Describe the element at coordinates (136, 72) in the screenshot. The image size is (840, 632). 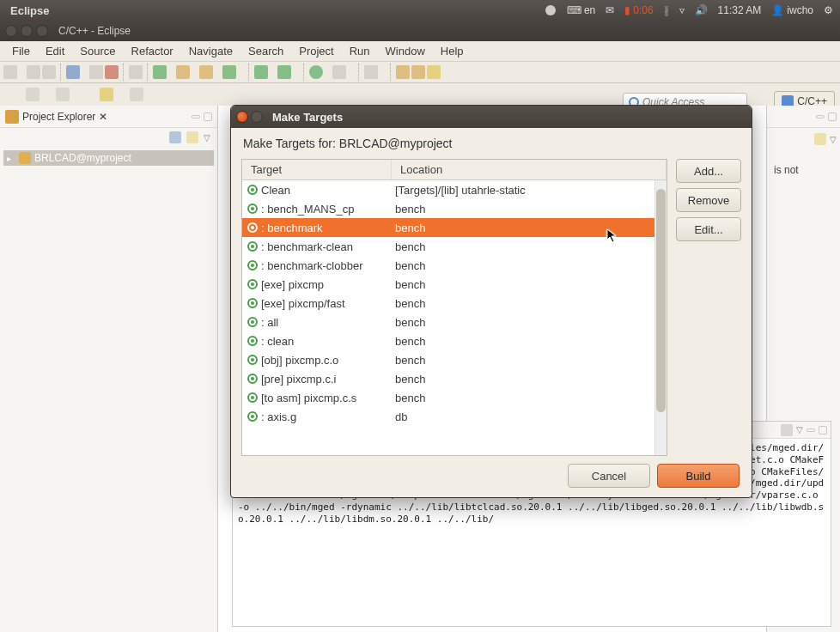
I see `open-type-icon` at that location.